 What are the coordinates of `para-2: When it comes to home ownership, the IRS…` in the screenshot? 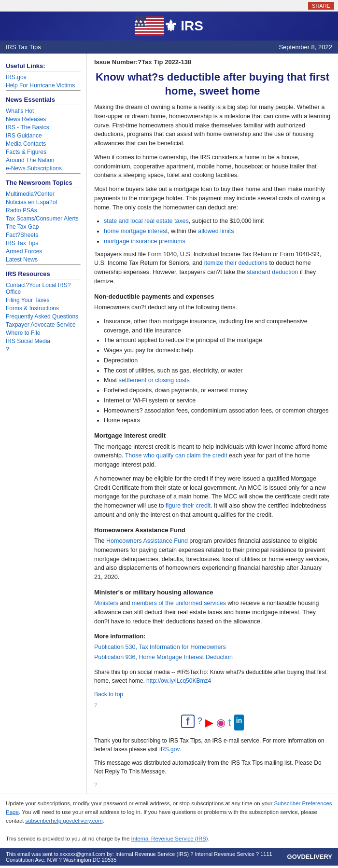 It's located at (212, 166).